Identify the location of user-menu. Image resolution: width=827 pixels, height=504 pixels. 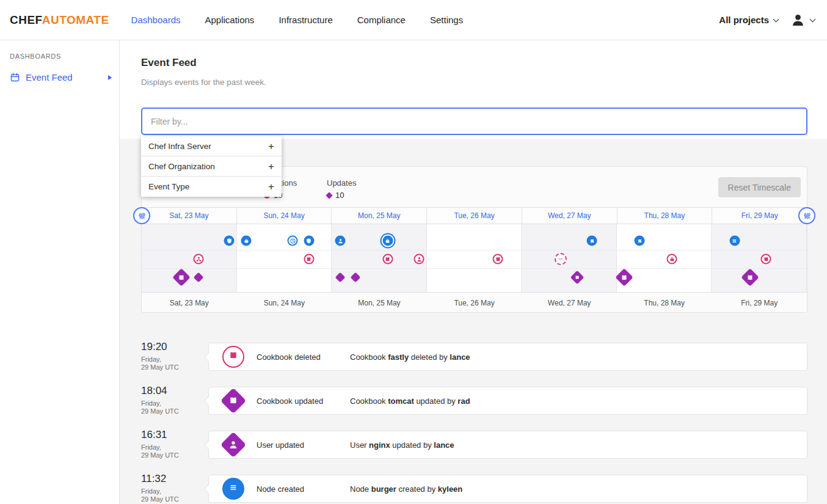
(803, 20).